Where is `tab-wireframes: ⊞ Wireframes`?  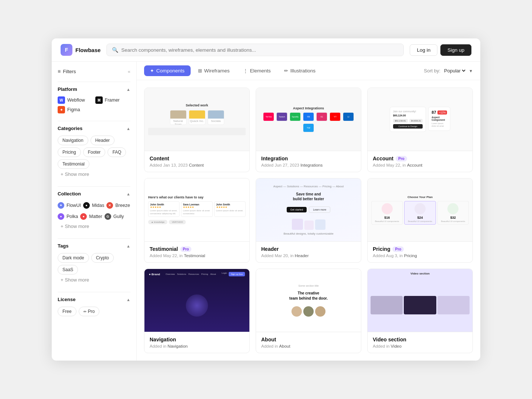
tab-wireframes: ⊞ Wireframes is located at coordinates (214, 71).